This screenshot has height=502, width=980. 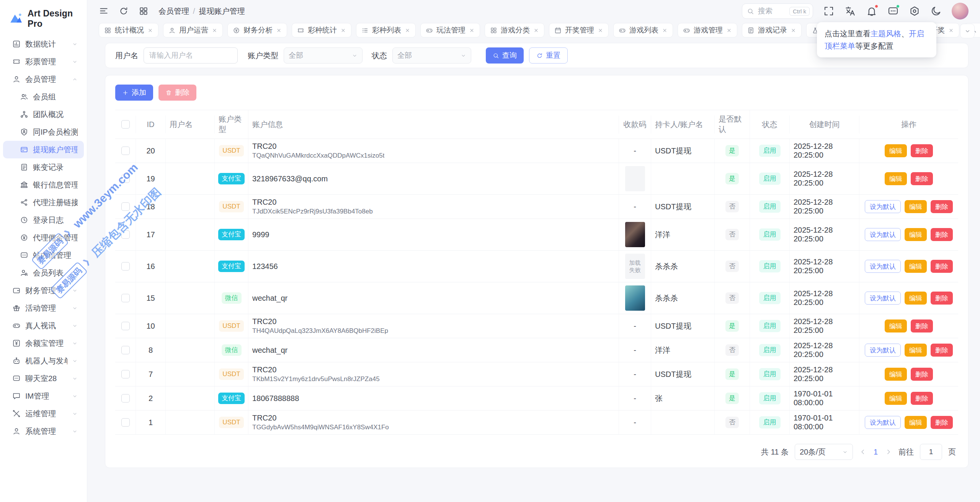 What do you see at coordinates (863, 452) in the screenshot?
I see `prev-page-button` at bounding box center [863, 452].